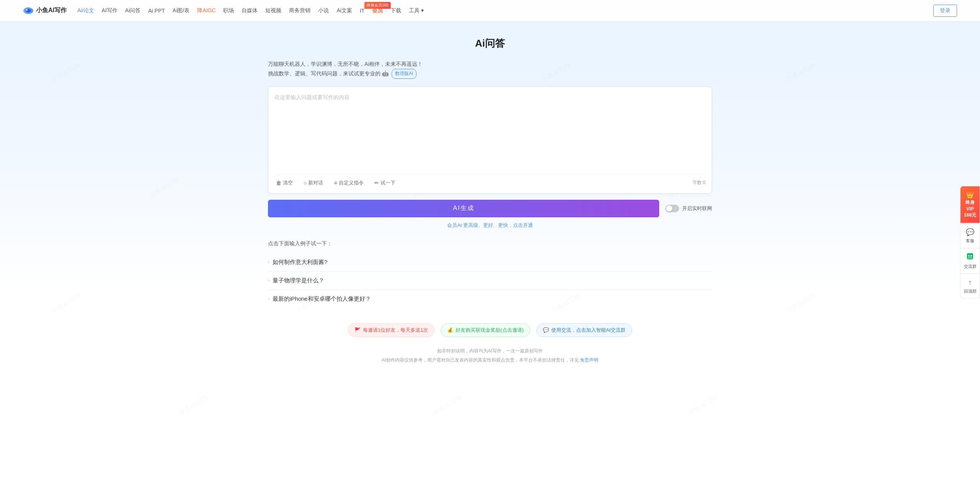  What do you see at coordinates (970, 195) in the screenshot?
I see `crown-icon: 👑` at bounding box center [970, 195].